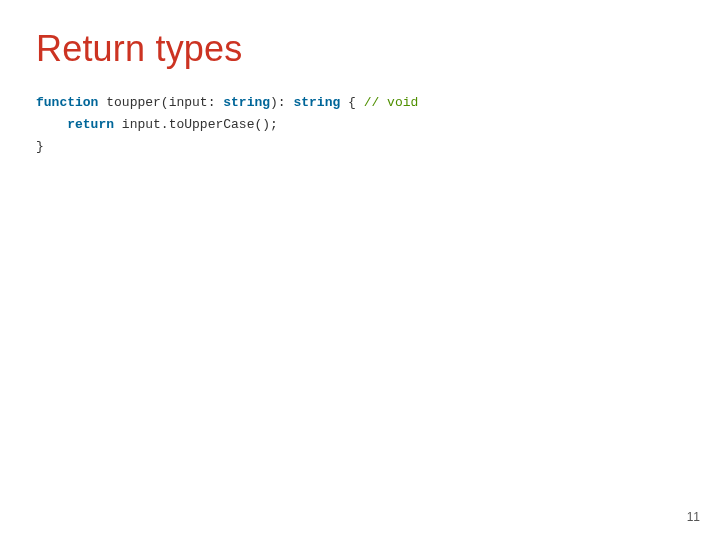 The width and height of the screenshot is (720, 540). What do you see at coordinates (360, 49) in the screenshot?
I see `slide-title: Return types` at bounding box center [360, 49].